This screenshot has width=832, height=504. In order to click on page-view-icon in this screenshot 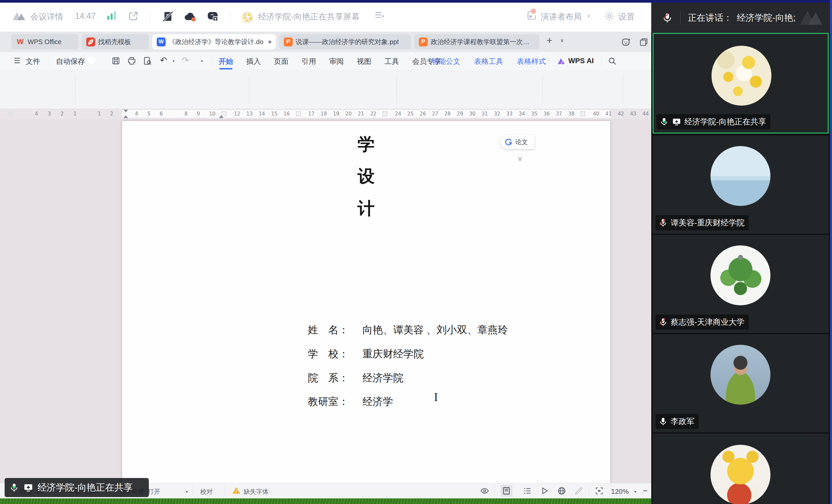, I will do `click(506, 491)`.